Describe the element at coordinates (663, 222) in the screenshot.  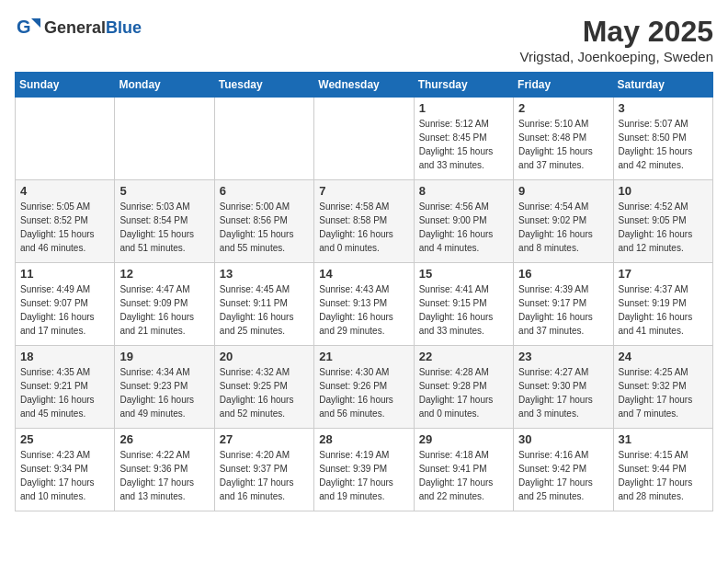
I see `calendar-cell: 10Sunrise: 4:52 AM Sunset: 9:05 PM Dayli…` at that location.